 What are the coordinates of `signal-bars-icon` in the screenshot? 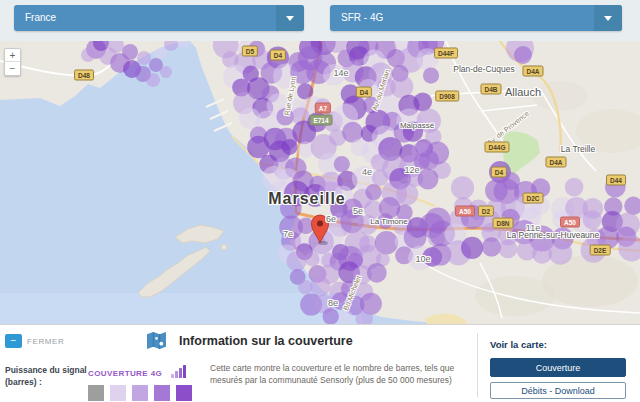 It's located at (179, 372).